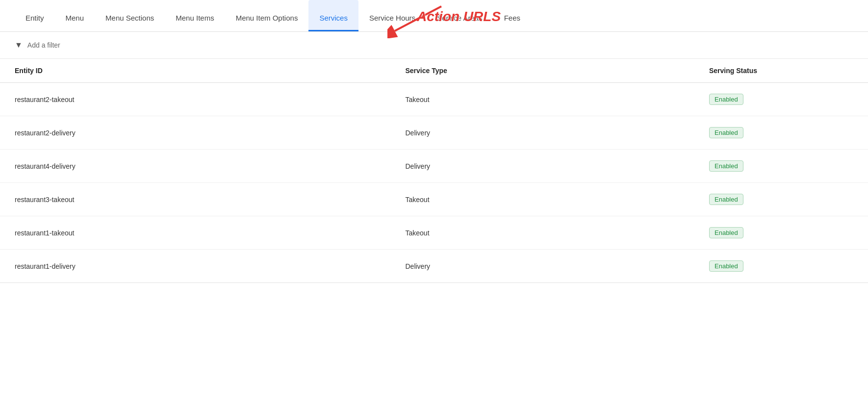 The image size is (868, 411). What do you see at coordinates (195, 71) in the screenshot?
I see `col-header-entity-id: Entity ID` at bounding box center [195, 71].